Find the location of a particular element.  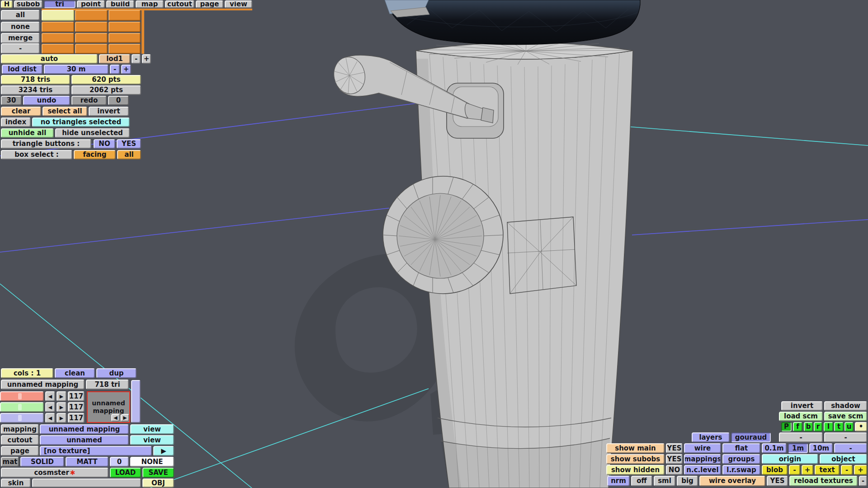

nrm-sml-button: sml is located at coordinates (665, 481).